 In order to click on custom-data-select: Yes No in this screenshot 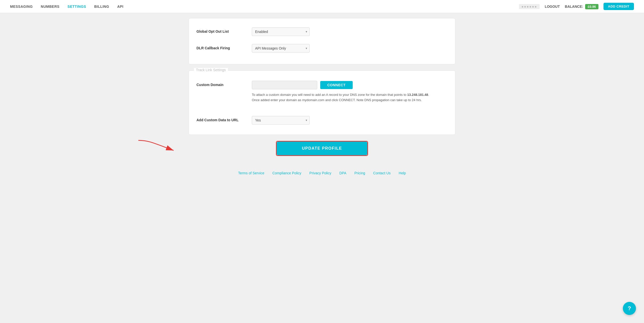, I will do `click(281, 120)`.